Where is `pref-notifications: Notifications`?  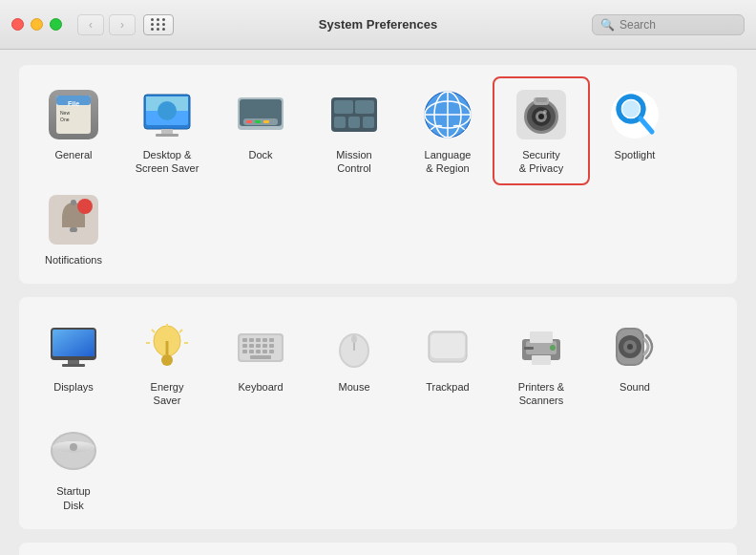
pref-notifications: Notifications is located at coordinates (74, 229).